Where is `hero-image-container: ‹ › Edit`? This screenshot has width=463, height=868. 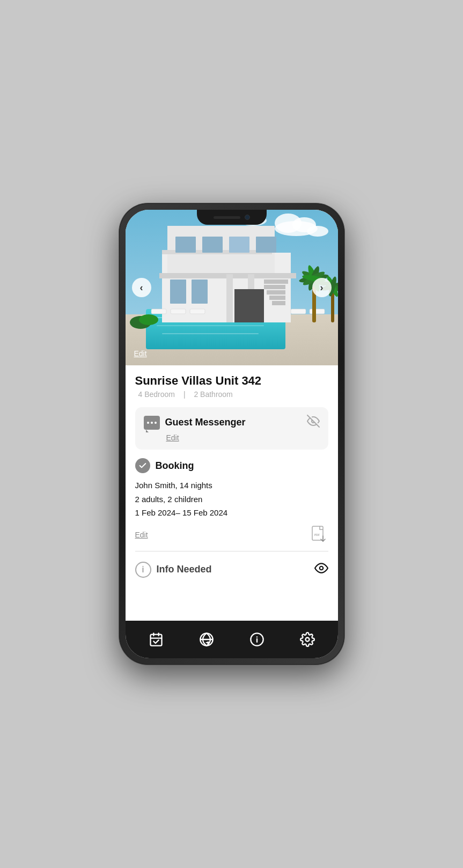 hero-image-container: ‹ › Edit is located at coordinates (232, 288).